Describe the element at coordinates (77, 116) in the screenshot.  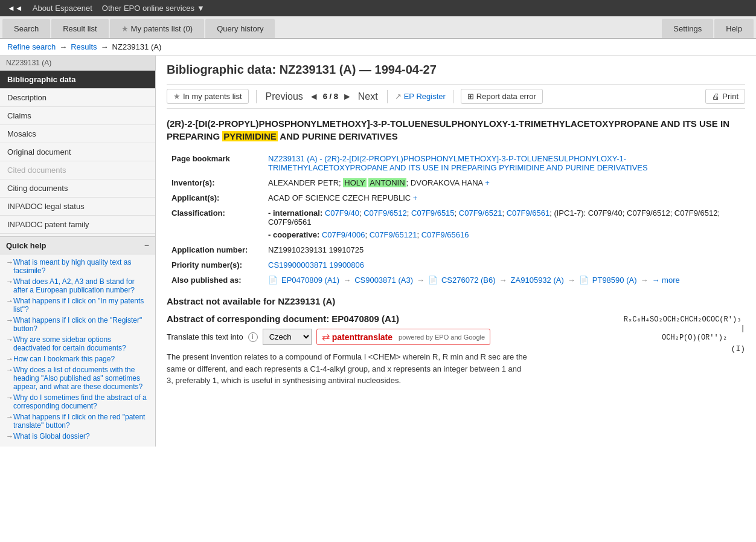
I see `sidebar-item-claims: Claims` at that location.